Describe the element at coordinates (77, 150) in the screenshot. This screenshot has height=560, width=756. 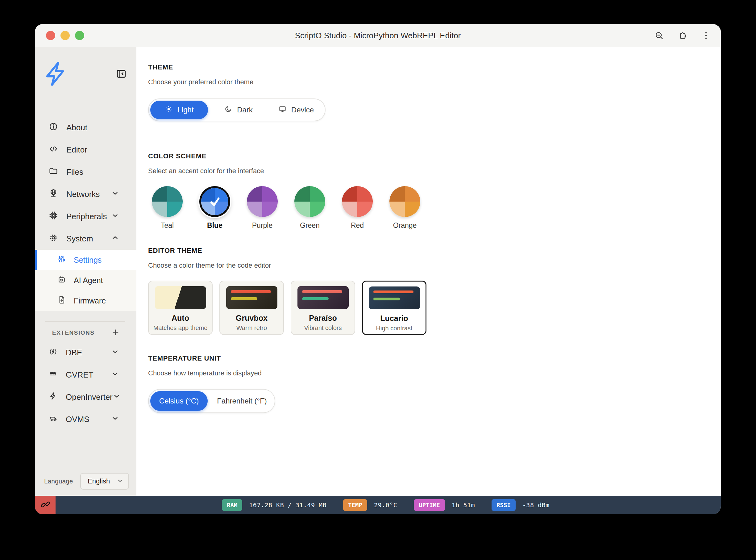
I see `sidebar-item-label: Editor` at that location.